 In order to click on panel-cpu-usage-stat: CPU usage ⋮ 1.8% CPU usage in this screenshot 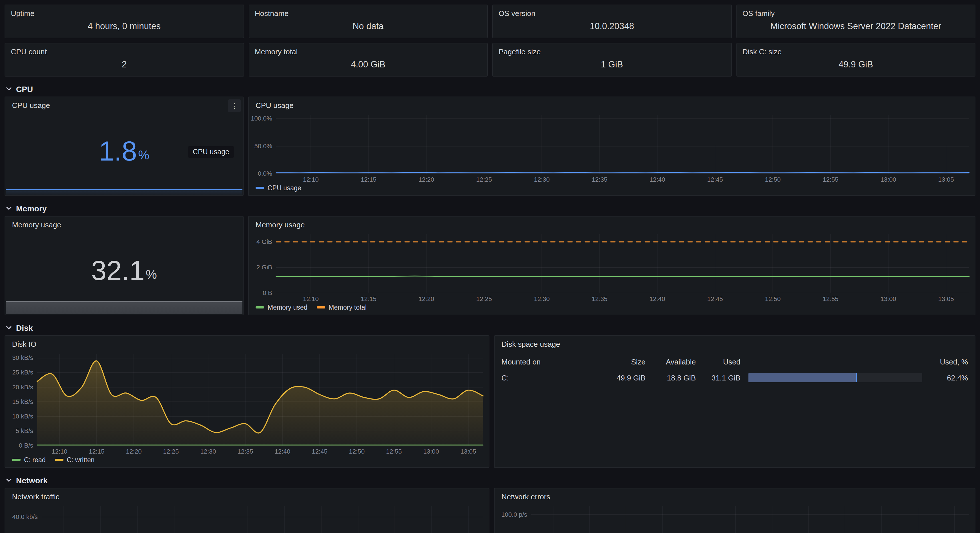, I will do `click(124, 146)`.